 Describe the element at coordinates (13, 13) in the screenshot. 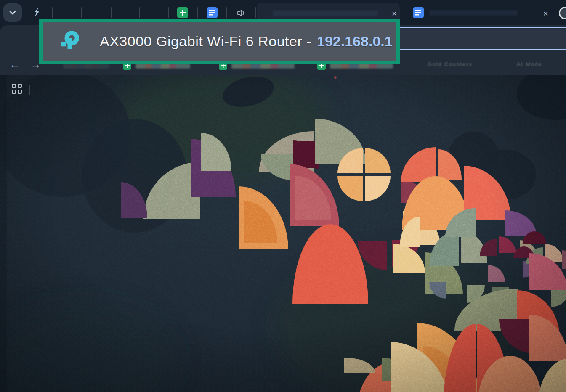

I see `chevron-down-icon` at that location.